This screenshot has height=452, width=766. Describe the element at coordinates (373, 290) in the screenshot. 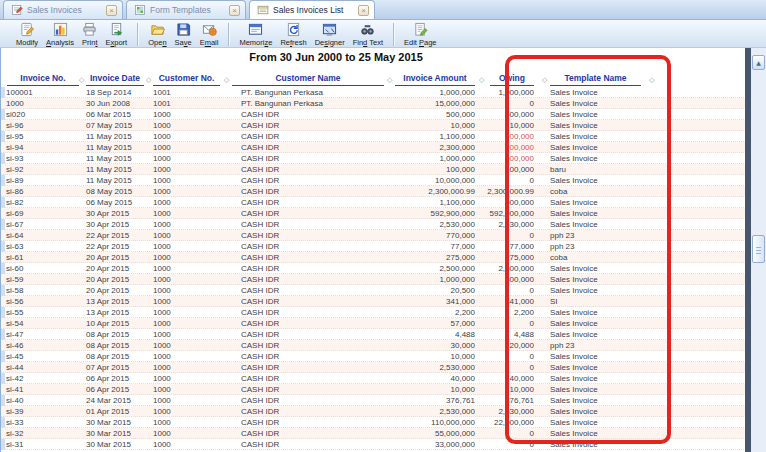

I see `table-row: si-5820 Apr 20151000CASH IDR20,5000Sales…` at that location.